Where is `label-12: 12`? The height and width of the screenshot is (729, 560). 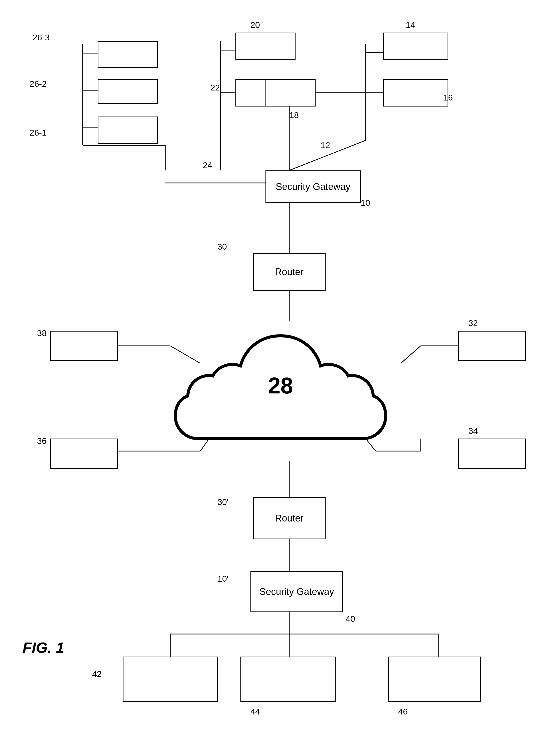
label-12: 12 is located at coordinates (325, 145).